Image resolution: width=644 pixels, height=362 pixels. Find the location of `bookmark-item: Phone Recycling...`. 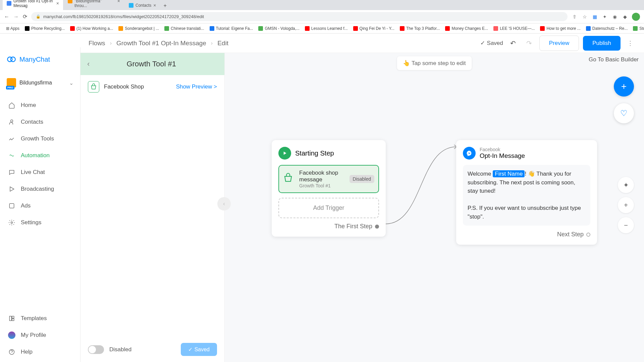

bookmark-item: Phone Recycling... is located at coordinates (45, 28).